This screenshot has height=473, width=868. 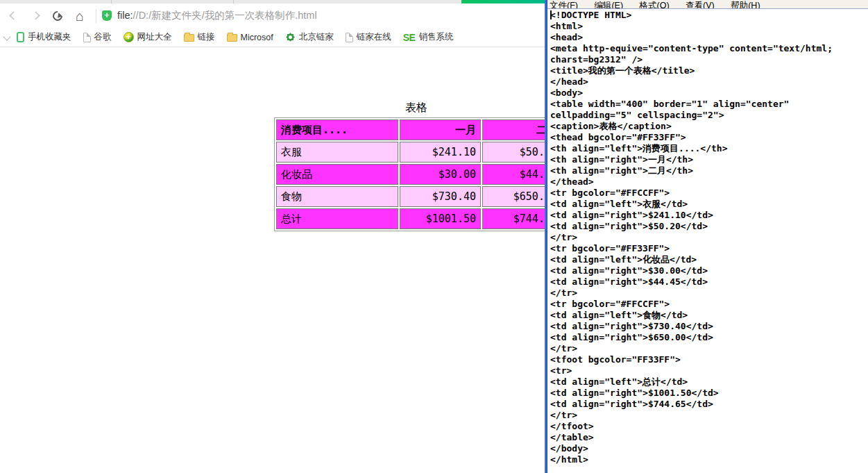 What do you see at coordinates (309, 38) in the screenshot?
I see `bookmark-item: 北京链家` at bounding box center [309, 38].